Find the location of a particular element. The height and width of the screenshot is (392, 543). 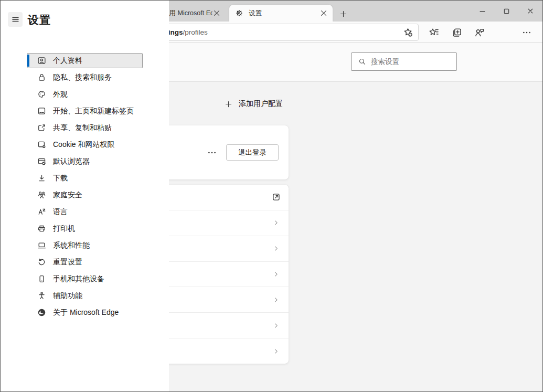

sidebar-item: Cookie 和网站权限 is located at coordinates (85, 145).